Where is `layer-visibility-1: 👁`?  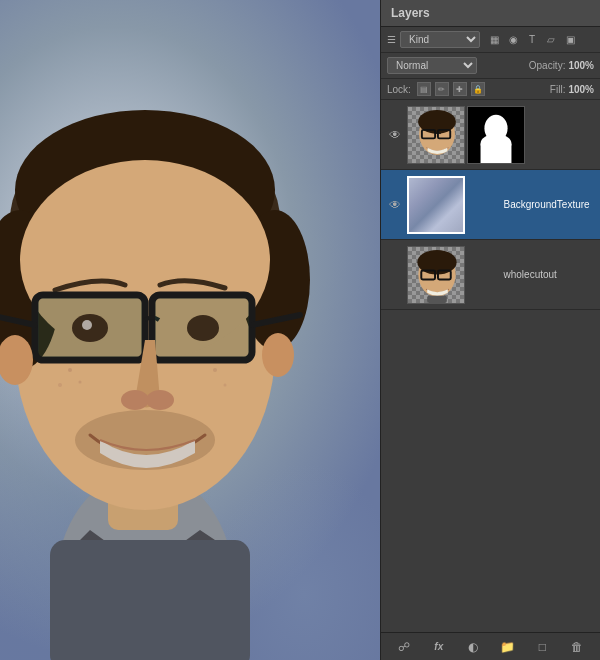 layer-visibility-1: 👁 is located at coordinates (395, 135).